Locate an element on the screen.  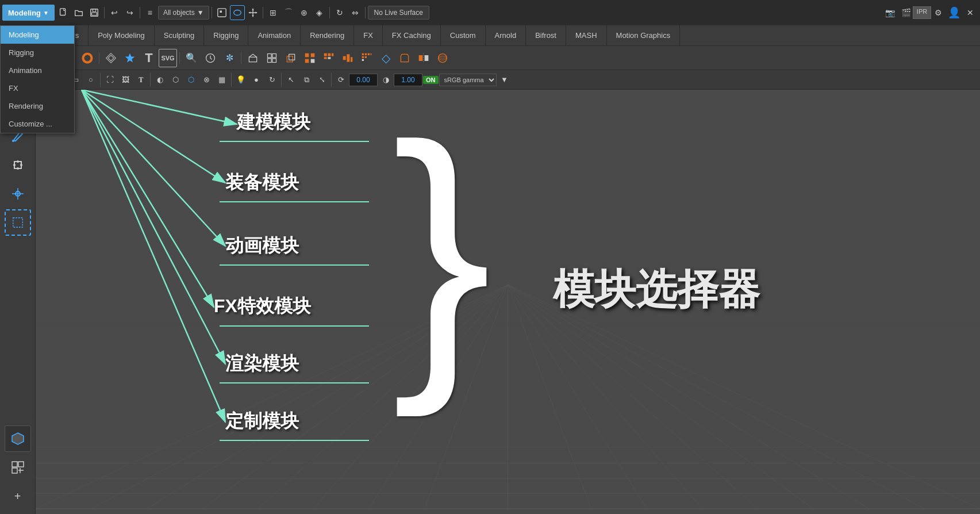
tab-arnold: Arnold is located at coordinates (506, 36).